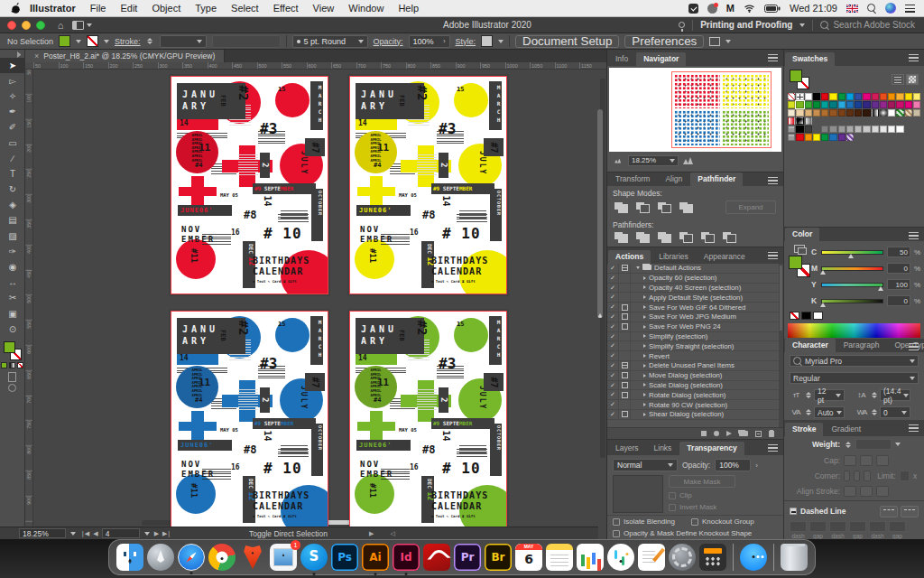  Describe the element at coordinates (695, 278) in the screenshot. I see `action-opacity-60: Opacity 60 (selection)` at that location.